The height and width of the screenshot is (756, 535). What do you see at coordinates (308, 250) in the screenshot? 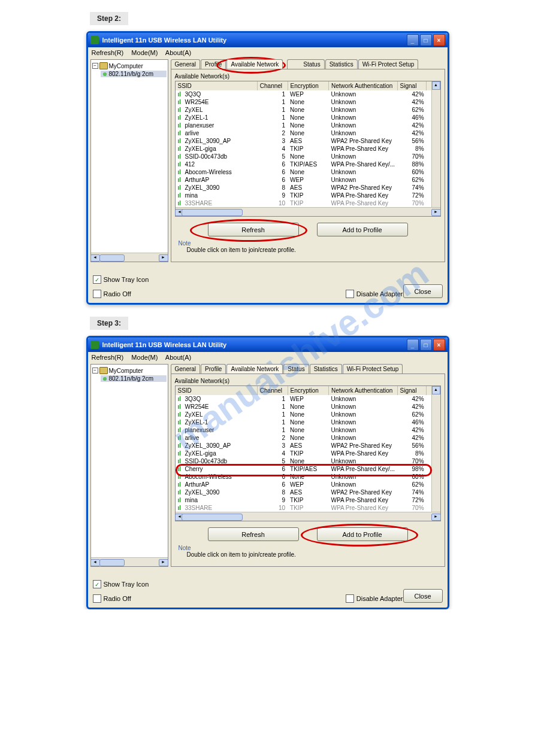
I see `note-text: Double click on item to join/create prof…` at bounding box center [308, 250].